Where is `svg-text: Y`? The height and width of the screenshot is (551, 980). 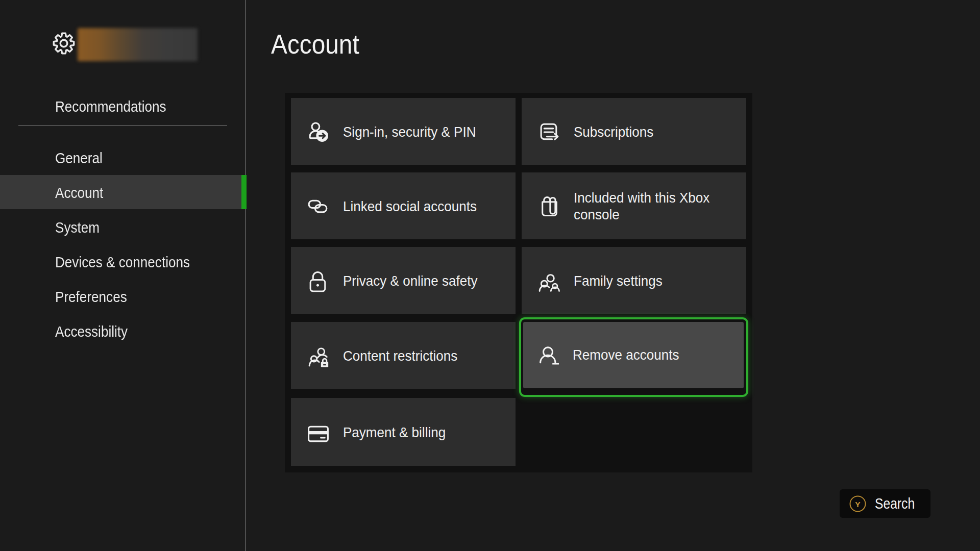 svg-text: Y is located at coordinates (857, 504).